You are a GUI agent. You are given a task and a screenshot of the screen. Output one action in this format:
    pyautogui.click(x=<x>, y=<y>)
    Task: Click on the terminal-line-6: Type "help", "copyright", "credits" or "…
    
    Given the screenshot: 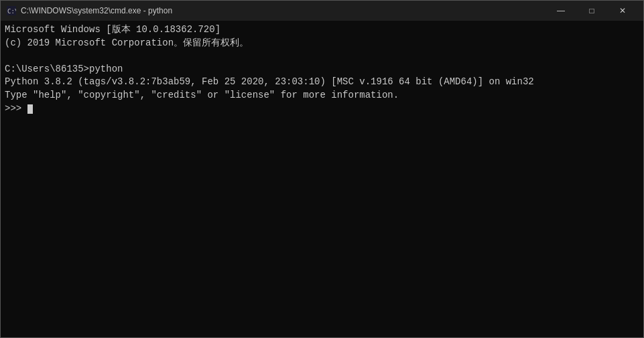 What is the action you would take?
    pyautogui.click(x=322, y=96)
    